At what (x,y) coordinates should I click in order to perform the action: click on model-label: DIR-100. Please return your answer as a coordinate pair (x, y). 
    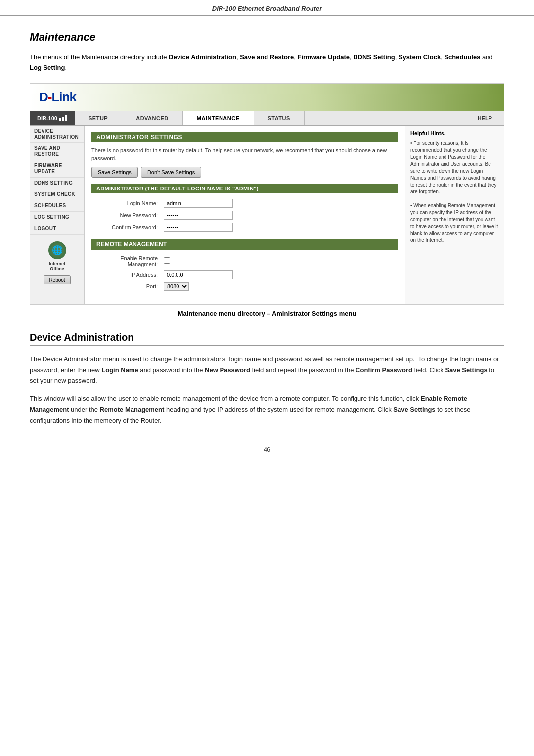
    Looking at the image, I should click on (47, 118).